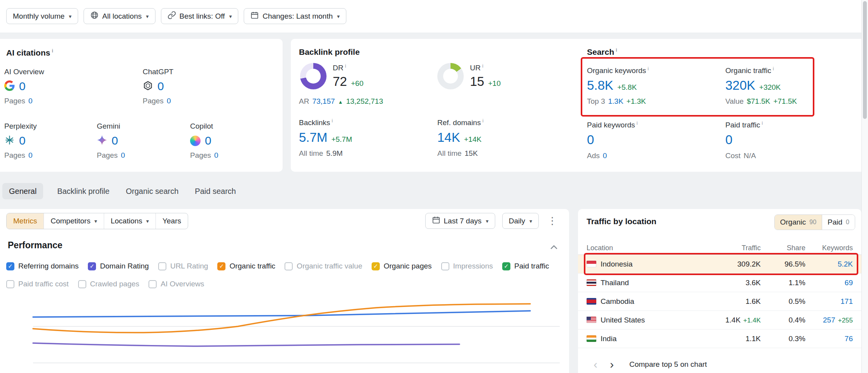  What do you see at coordinates (728, 339) in the screenshot?
I see `traffic-value: 1.1K` at bounding box center [728, 339].